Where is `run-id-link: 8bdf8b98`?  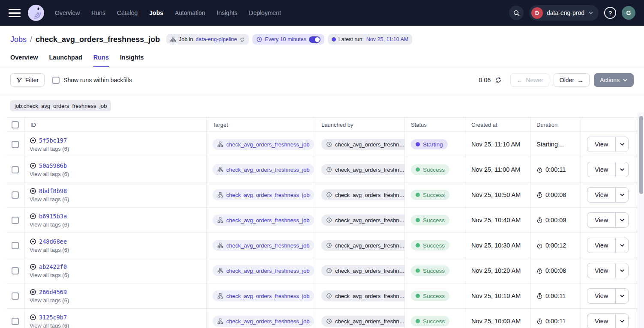
run-id-link: 8bdf8b98 is located at coordinates (53, 191).